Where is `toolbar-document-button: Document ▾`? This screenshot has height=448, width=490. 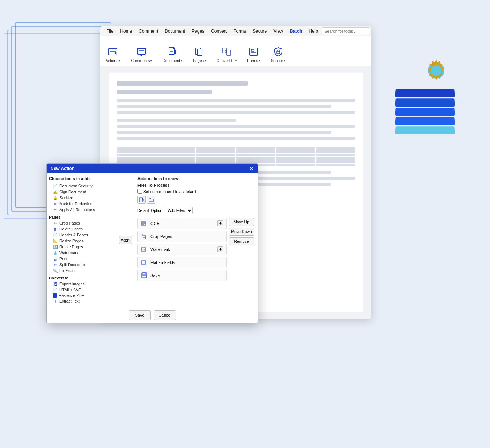 toolbar-document-button: Document ▾ is located at coordinates (172, 54).